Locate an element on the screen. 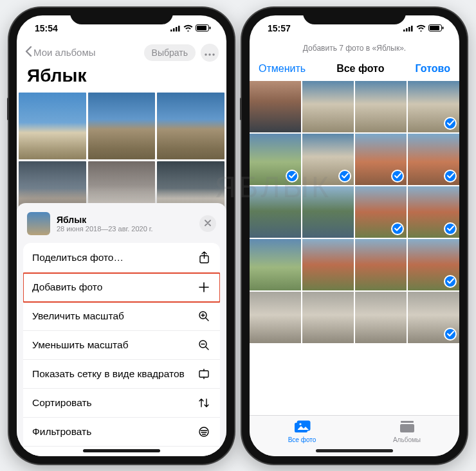 This screenshot has height=471, width=476. more-button is located at coordinates (210, 53).